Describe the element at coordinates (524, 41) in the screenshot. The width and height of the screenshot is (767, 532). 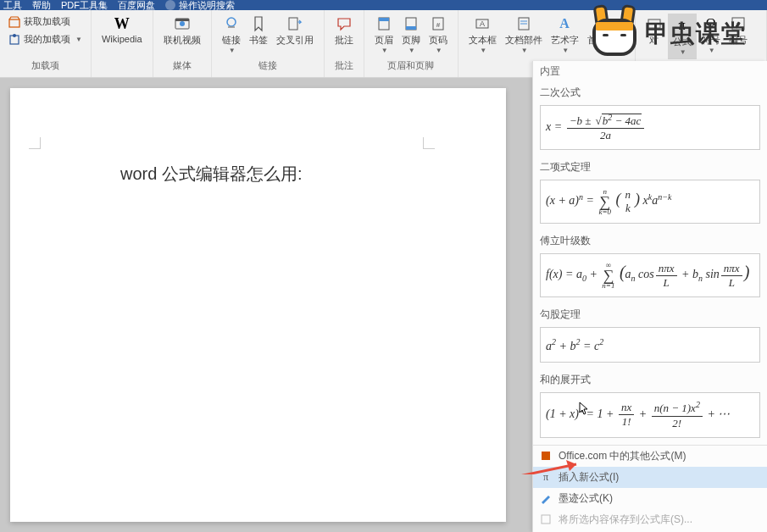
I see `docparts-label: 文档部件` at that location.